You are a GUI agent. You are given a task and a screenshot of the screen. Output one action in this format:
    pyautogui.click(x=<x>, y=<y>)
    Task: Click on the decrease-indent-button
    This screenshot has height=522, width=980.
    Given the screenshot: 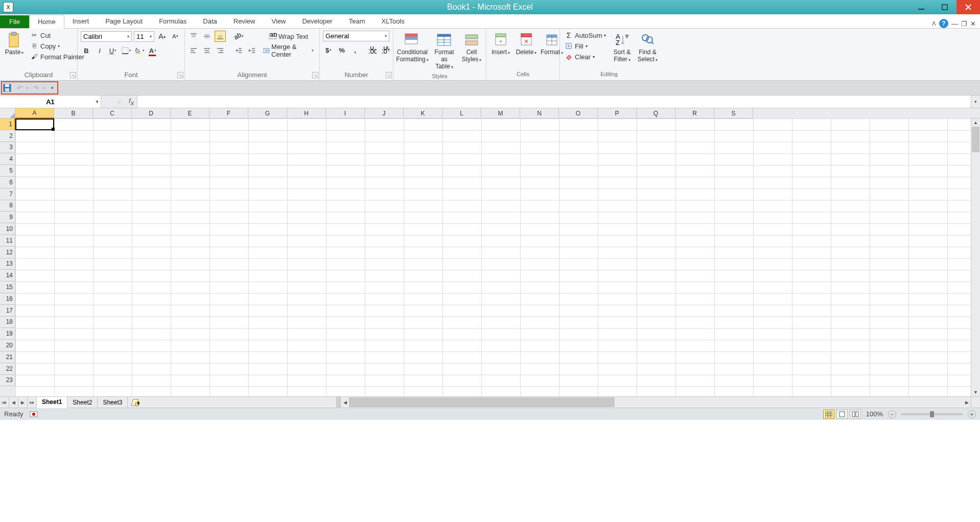 What is the action you would take?
    pyautogui.click(x=239, y=51)
    